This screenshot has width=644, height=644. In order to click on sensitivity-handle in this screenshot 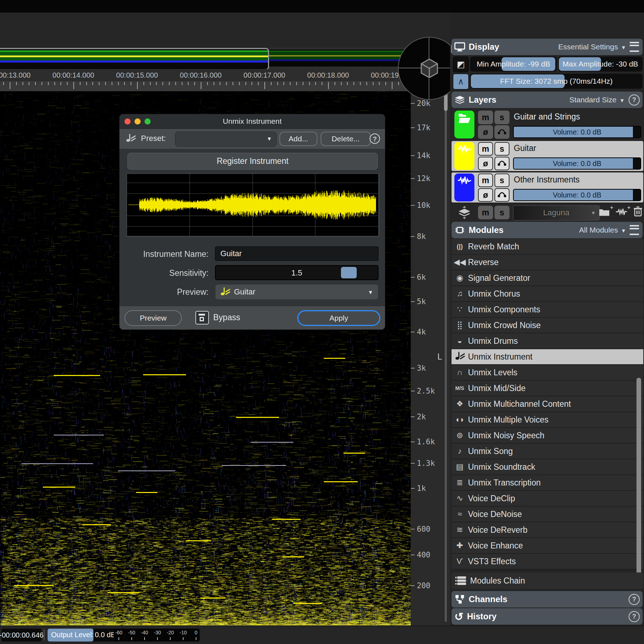, I will do `click(349, 273)`.